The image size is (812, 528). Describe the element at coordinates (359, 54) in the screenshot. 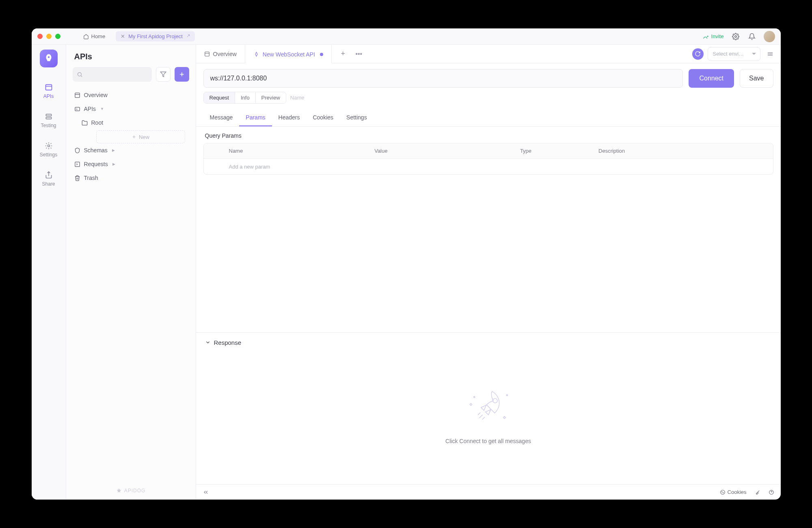

I see `tab-more-button: •••` at that location.